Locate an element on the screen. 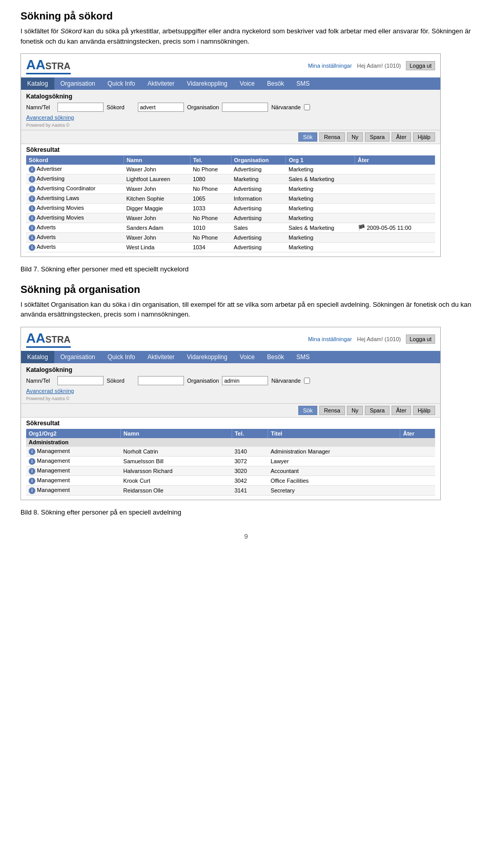 Image resolution: width=492 pixels, height=868 pixels. table-row: i Adverts West Linda 1034 Advertising Ma… is located at coordinates (231, 247).